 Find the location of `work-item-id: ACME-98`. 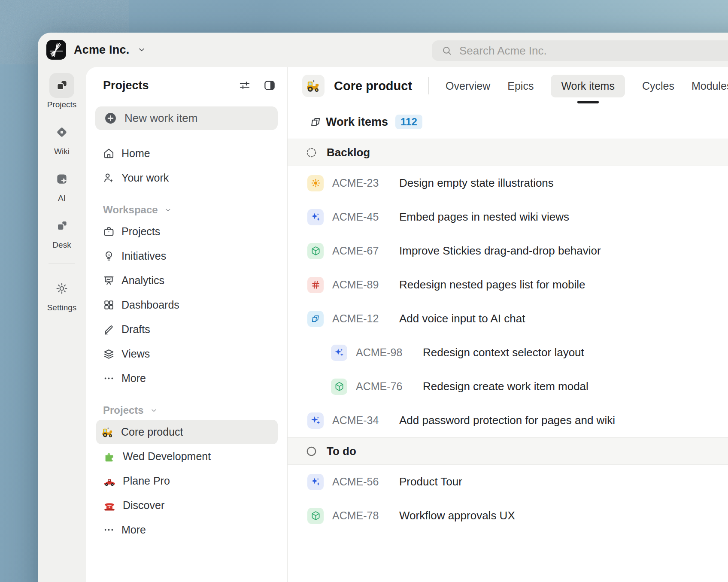

work-item-id: ACME-98 is located at coordinates (386, 353).